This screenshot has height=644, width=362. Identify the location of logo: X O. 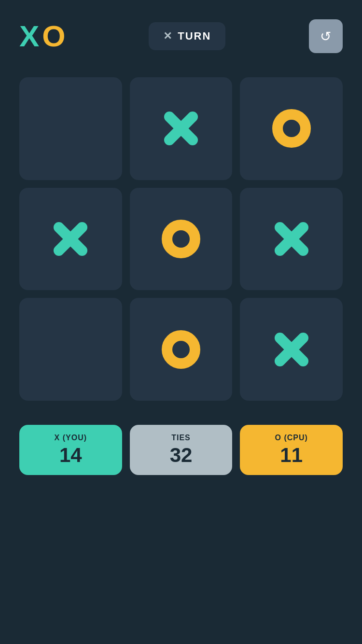
(42, 36).